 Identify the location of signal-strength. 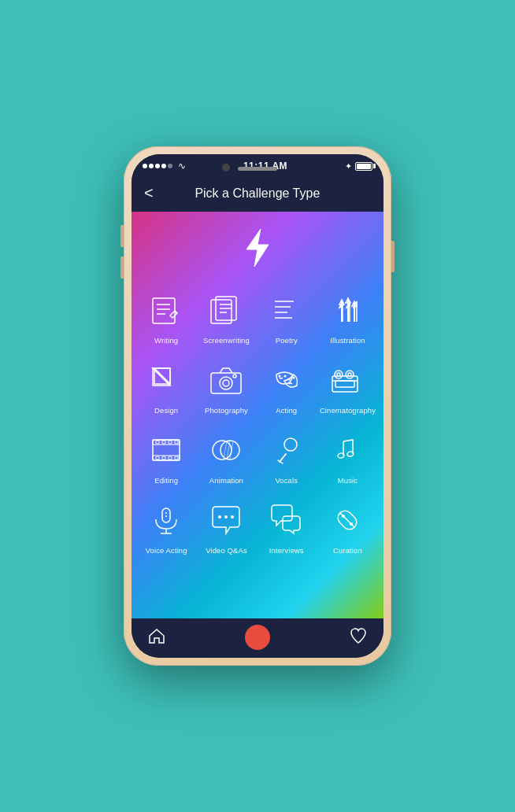
(157, 166).